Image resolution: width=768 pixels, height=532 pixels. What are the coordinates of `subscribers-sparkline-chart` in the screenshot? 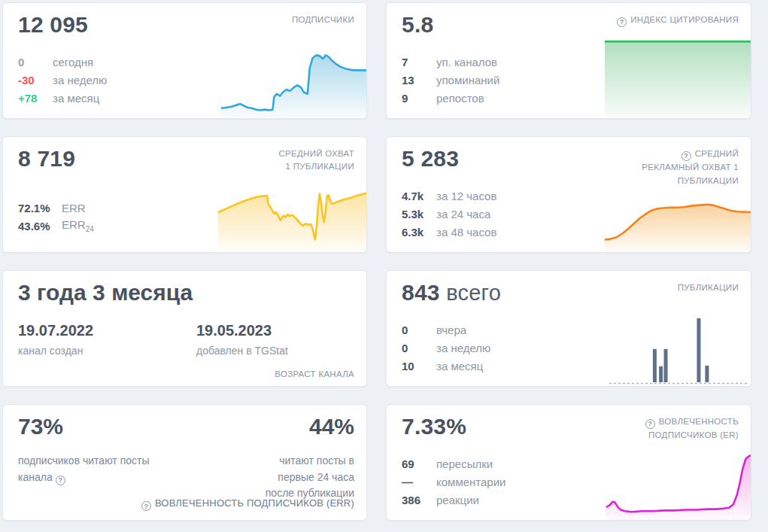 It's located at (293, 83).